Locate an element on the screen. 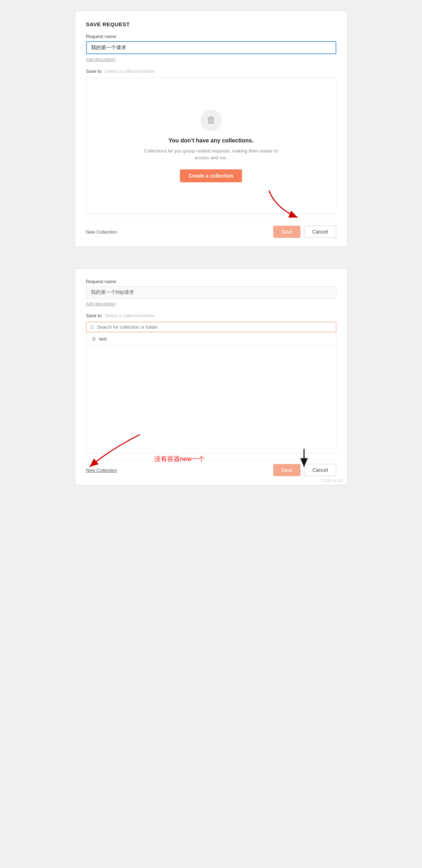 The height and width of the screenshot is (868, 422). panel-footer: New Collection Save Cancel is located at coordinates (211, 230).